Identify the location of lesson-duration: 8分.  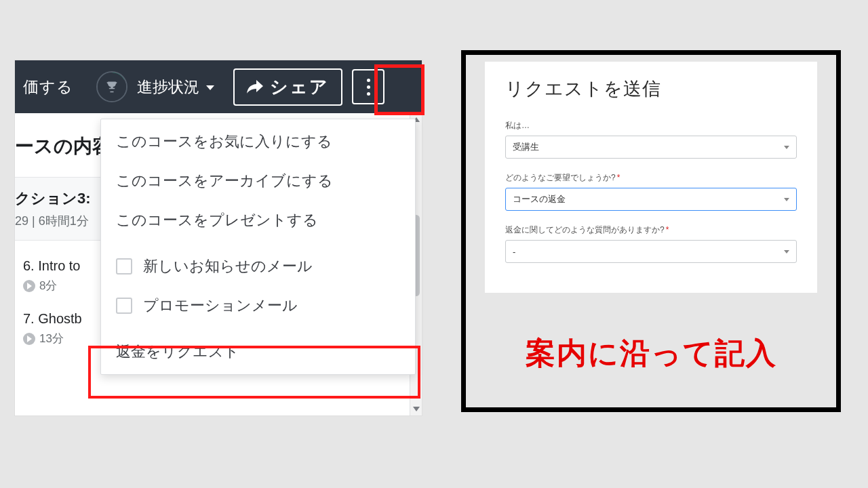
(48, 286).